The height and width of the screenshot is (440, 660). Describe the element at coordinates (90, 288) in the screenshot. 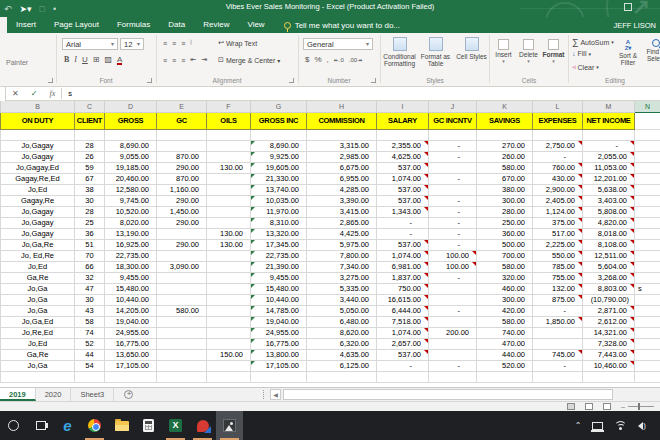

I see `cell: 47` at that location.